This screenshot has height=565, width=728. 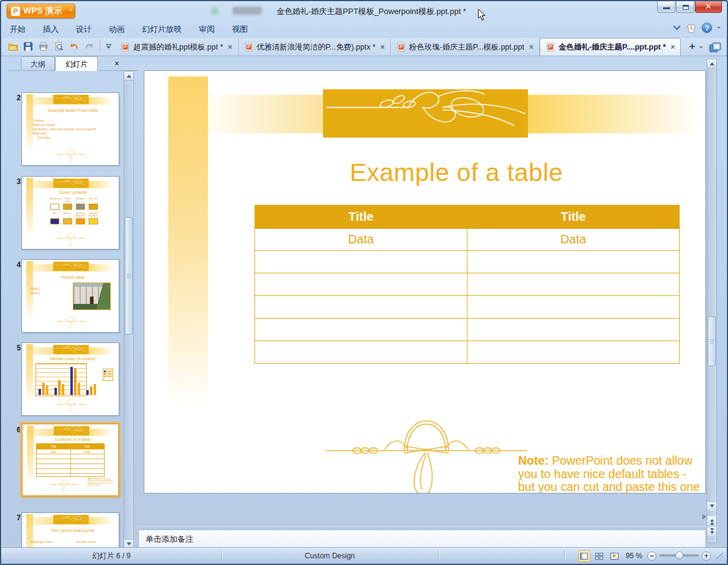 I want to click on blurred-item, so click(x=215, y=11).